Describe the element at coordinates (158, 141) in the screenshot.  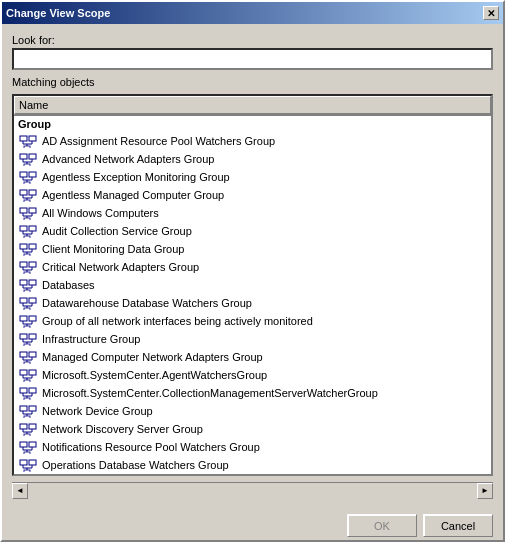
I see `item-text: AD Assignment Resource Pool Watchers Gro…` at that location.